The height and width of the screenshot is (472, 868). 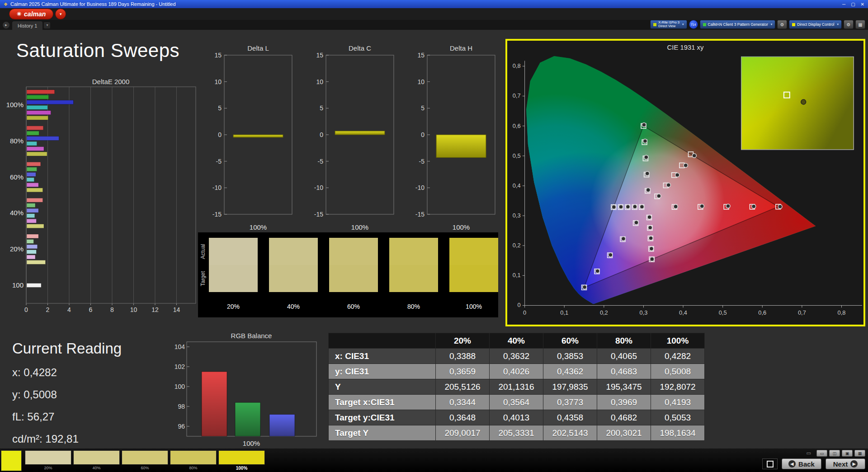 I want to click on table-cell: 0,3659, so click(x=463, y=372).